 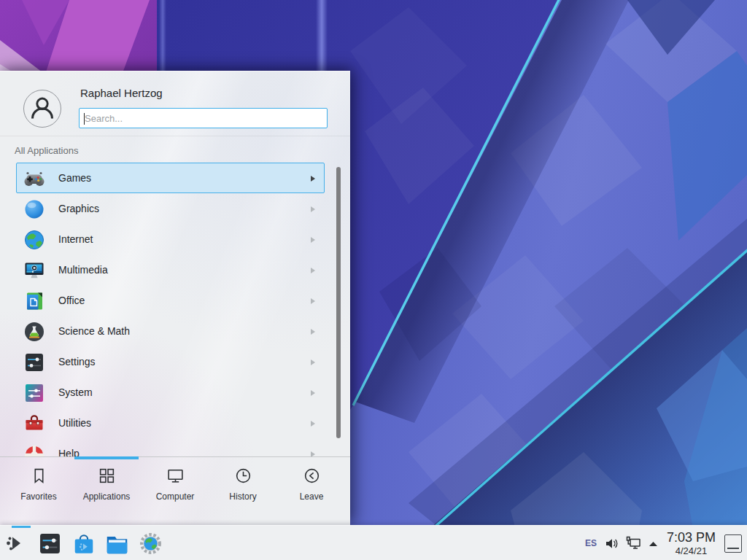 I want to click on flask-icon, so click(x=34, y=332).